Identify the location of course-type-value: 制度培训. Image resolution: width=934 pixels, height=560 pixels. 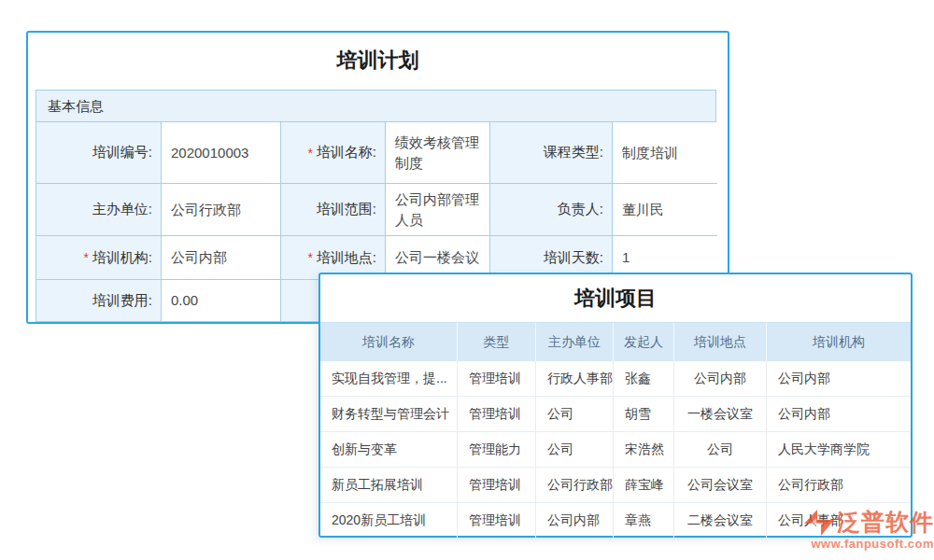
(665, 153).